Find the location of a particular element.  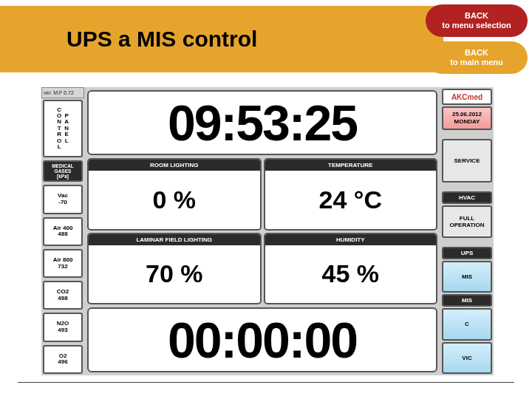

gas-tile: O2496 is located at coordinates (63, 359).